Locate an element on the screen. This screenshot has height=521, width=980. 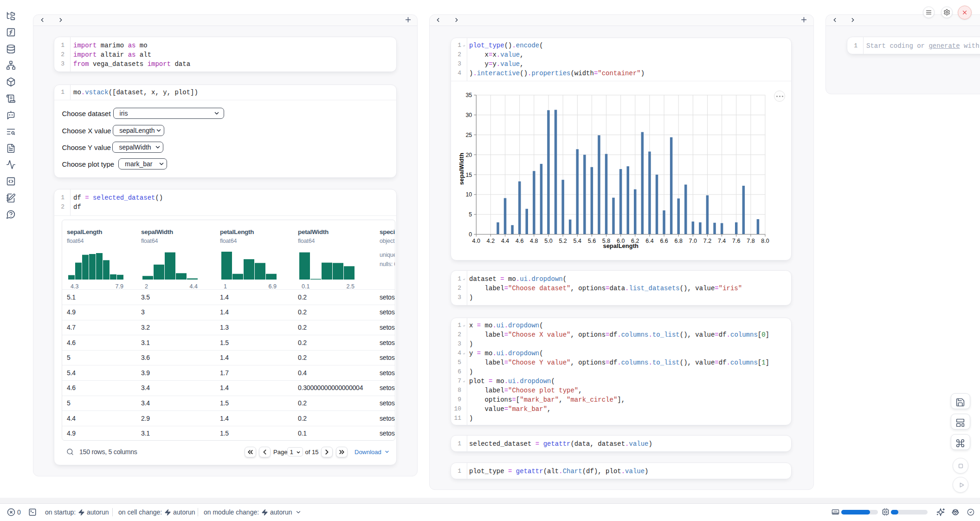
svg-text: 6.6 is located at coordinates (664, 241).